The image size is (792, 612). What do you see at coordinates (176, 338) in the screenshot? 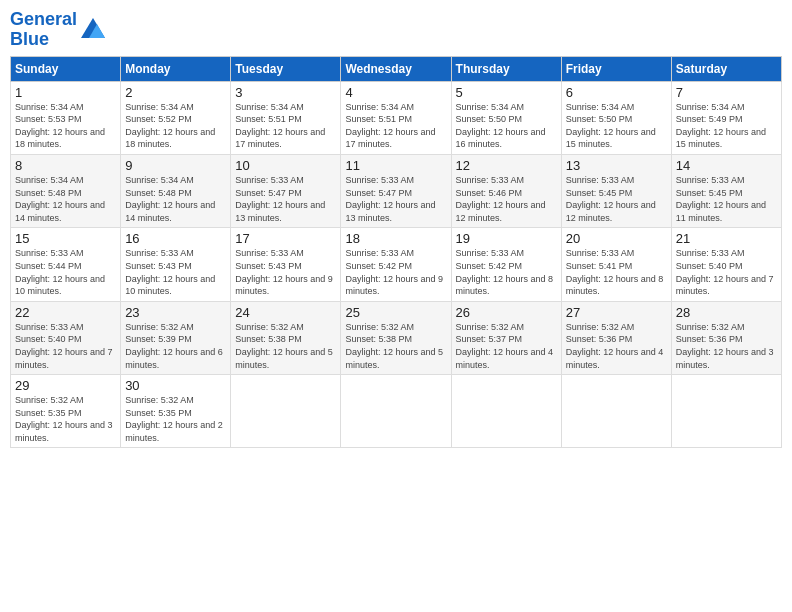
I see `calendar-day-cell: 23Sunrise: 5:32 AMSunset: 5:39 PMDayligh…` at bounding box center [176, 338].